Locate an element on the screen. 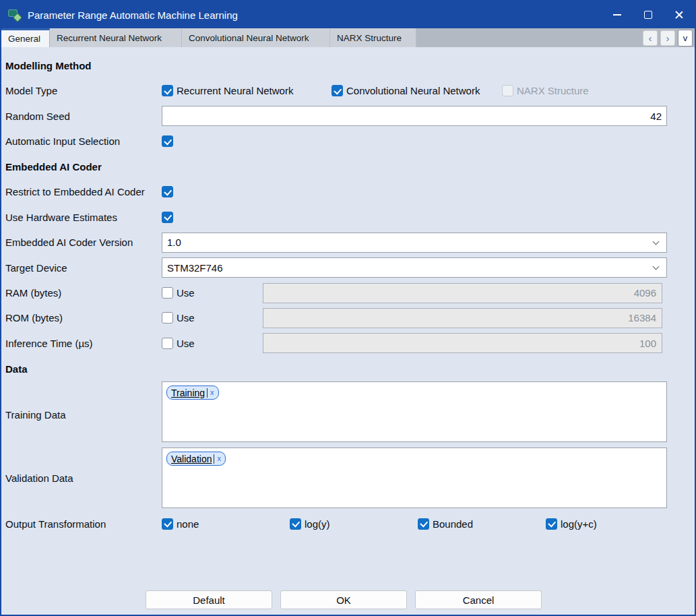 This screenshot has width=696, height=616. model-type-option-cnn: Convolutional Neural Network is located at coordinates (416, 90).